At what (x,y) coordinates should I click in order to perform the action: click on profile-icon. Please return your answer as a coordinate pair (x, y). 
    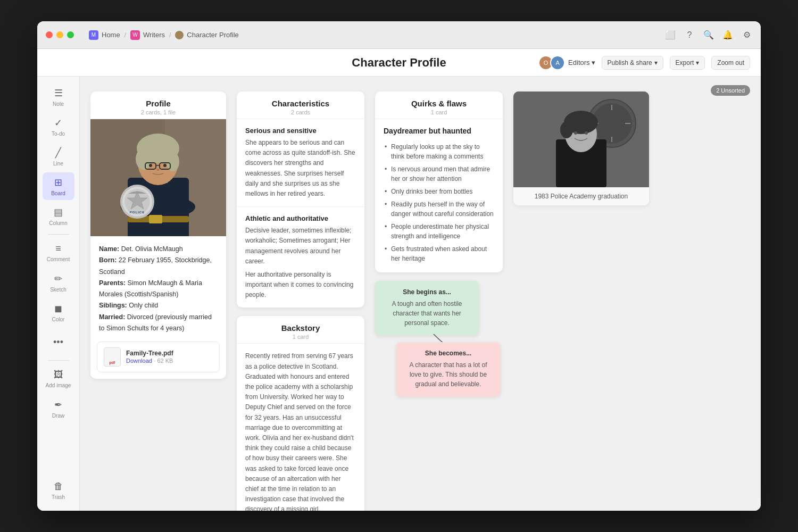
    Looking at the image, I should click on (179, 35).